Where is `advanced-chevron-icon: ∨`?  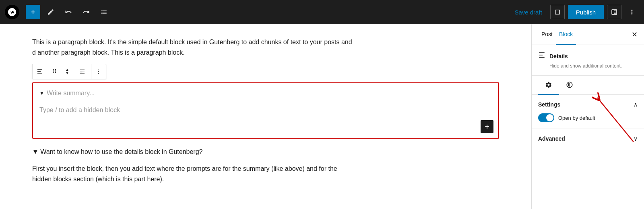 advanced-chevron-icon: ∨ is located at coordinates (636, 139).